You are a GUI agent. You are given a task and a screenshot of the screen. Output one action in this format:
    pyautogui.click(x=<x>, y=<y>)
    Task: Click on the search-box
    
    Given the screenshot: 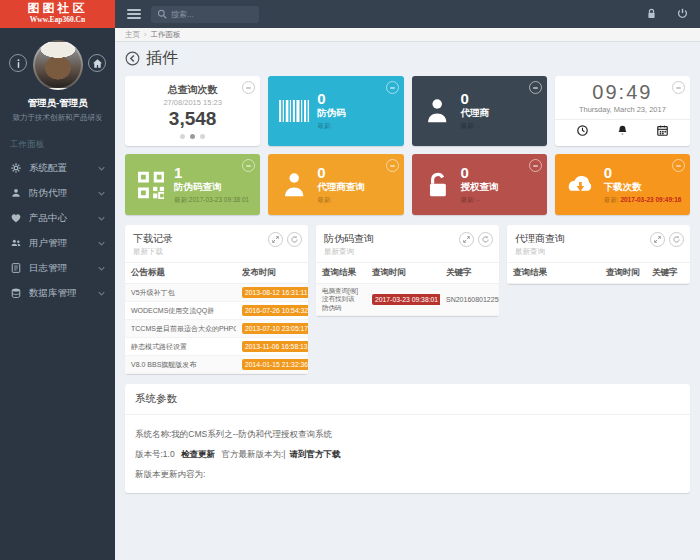 What is the action you would take?
    pyautogui.click(x=205, y=14)
    